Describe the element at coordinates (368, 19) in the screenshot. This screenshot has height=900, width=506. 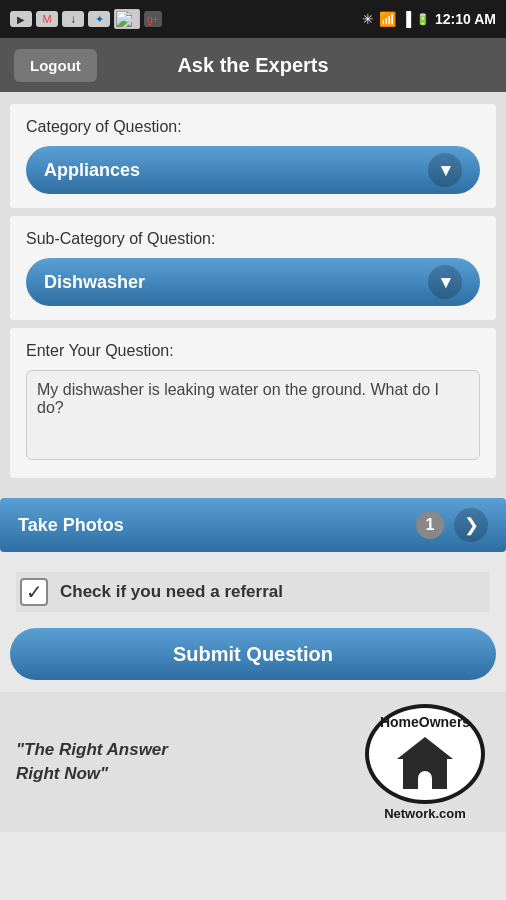
I see `bluetooth-icon: ✳` at that location.